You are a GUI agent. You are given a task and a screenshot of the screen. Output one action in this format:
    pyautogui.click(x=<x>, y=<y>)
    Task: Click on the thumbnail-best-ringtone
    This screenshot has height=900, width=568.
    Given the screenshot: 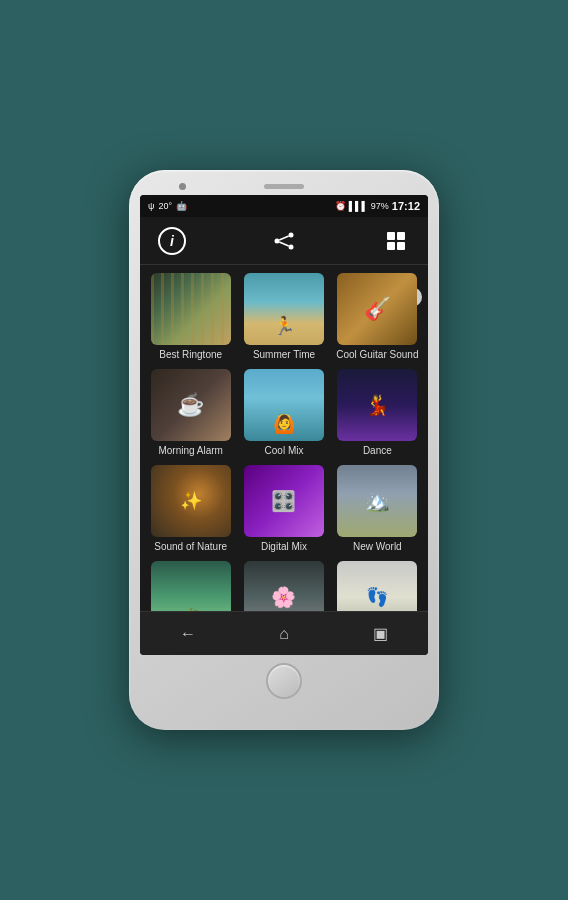 What is the action you would take?
    pyautogui.click(x=191, y=309)
    